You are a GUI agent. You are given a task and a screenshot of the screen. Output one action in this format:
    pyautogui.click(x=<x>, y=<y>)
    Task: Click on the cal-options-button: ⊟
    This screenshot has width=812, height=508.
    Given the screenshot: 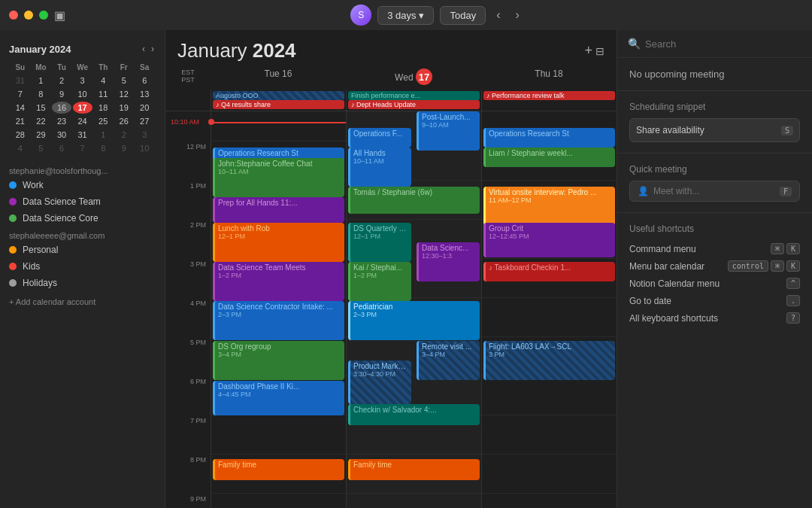 What is the action you would take?
    pyautogui.click(x=600, y=51)
    